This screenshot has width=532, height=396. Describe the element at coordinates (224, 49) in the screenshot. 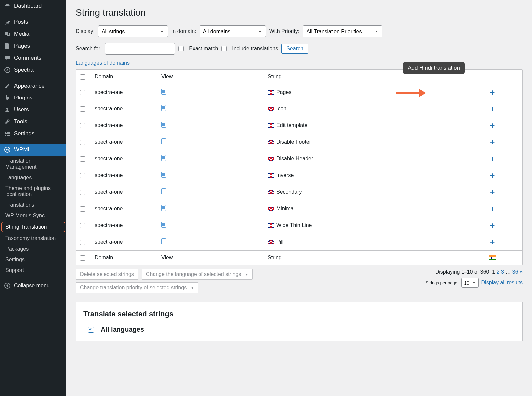

I see `include-translations-checkbox` at that location.